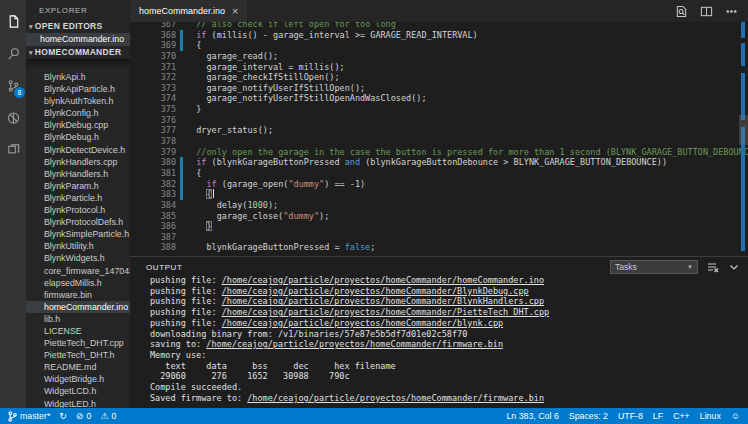 The width and height of the screenshot is (748, 424). Describe the element at coordinates (63, 416) in the screenshot. I see `sync-icon: ↻` at that location.